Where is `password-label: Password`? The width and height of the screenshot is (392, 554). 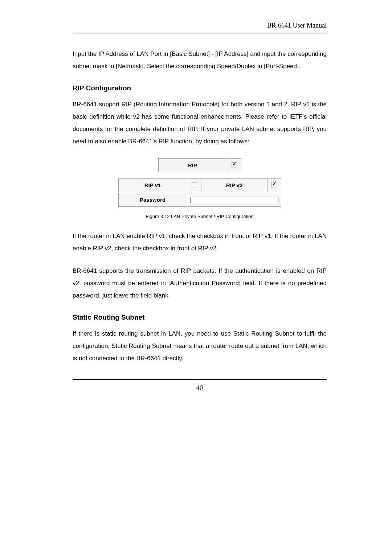
password-label: Password is located at coordinates (153, 200).